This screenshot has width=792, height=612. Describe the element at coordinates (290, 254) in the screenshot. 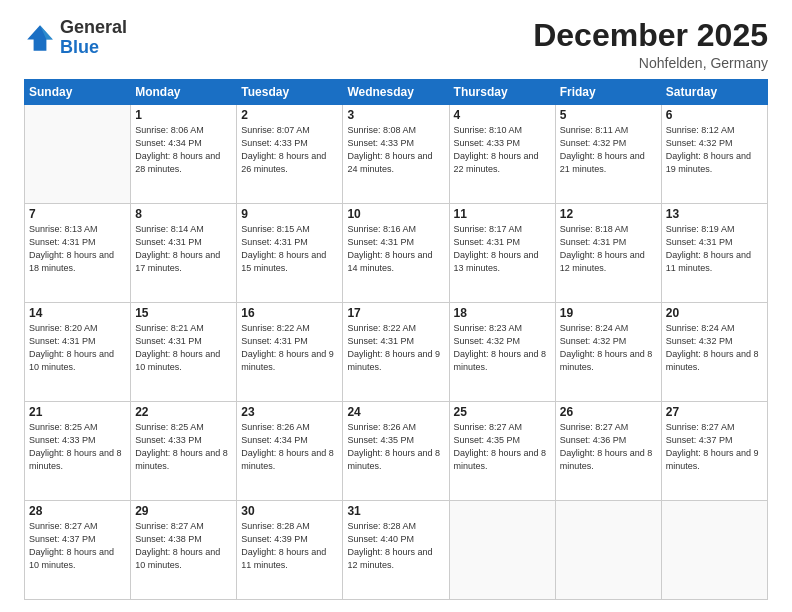

I see `day-cell: 9Sunrise: 8:15 AM Sunset: 4:31 PM Daylig…` at that location.